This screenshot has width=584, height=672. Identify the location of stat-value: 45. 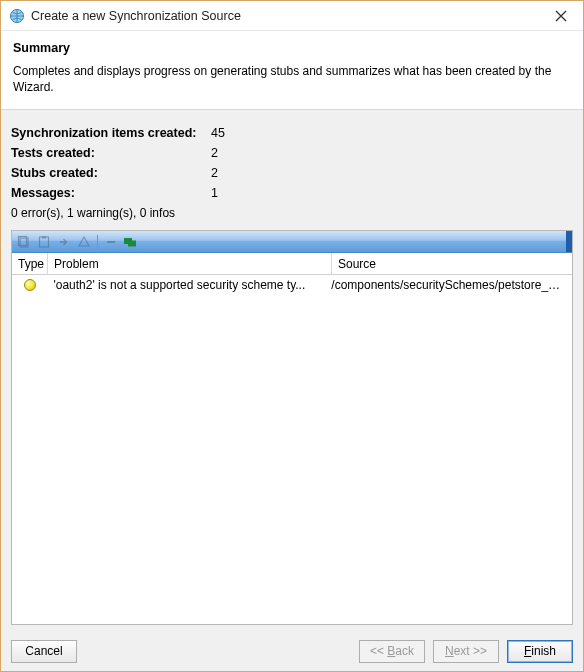
(218, 133).